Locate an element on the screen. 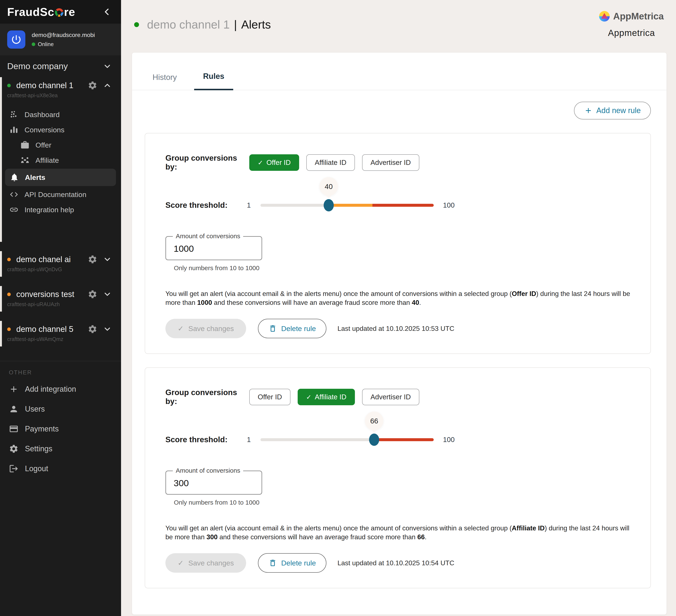 The width and height of the screenshot is (676, 616). tab-rules: Rules is located at coordinates (214, 81).